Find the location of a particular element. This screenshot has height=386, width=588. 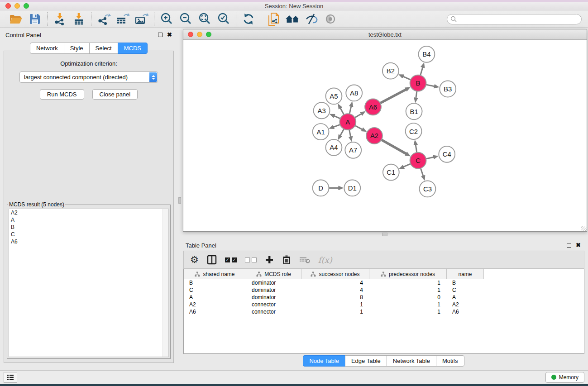

table-cell: B is located at coordinates (215, 283).